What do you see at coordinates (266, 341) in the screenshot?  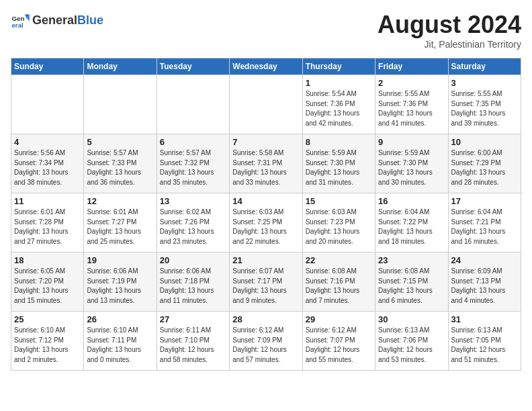 I see `calendar-cell: 28Sunrise: 6:12 AM Sunset: 7:09 PM Dayli…` at bounding box center [266, 341].